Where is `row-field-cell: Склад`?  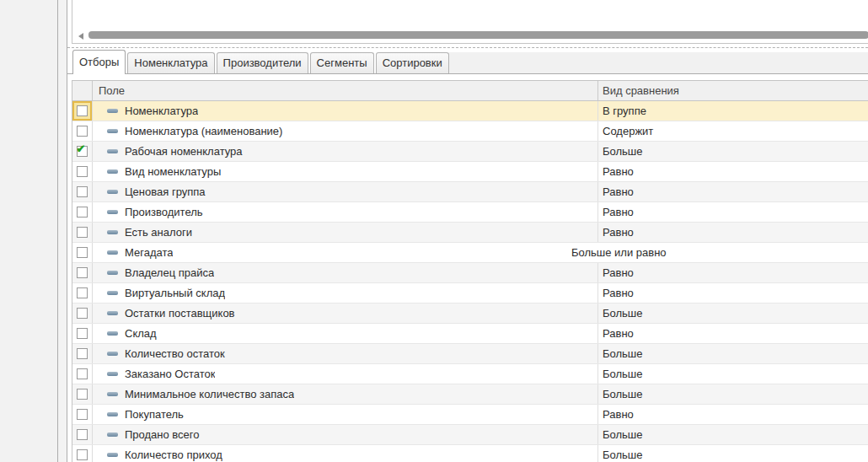 row-field-cell: Склад is located at coordinates (346, 334).